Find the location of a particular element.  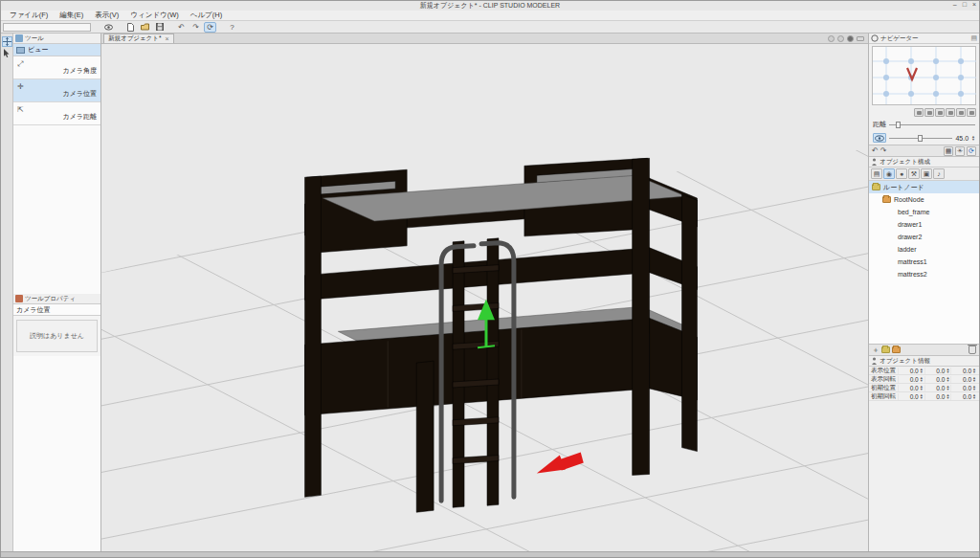

view-preset-back-icon is located at coordinates (929, 113).